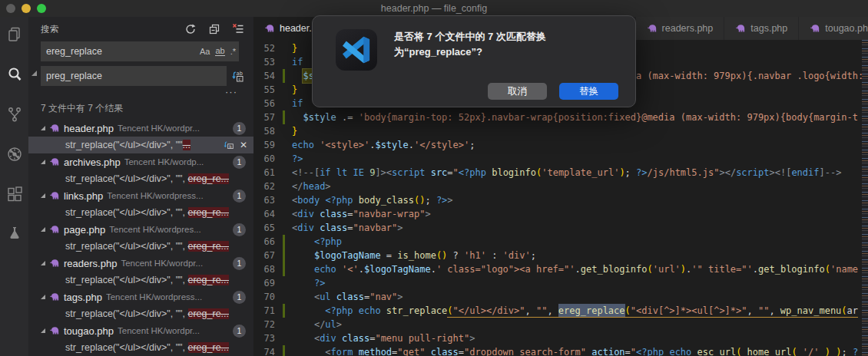 The image size is (868, 356). What do you see at coordinates (15, 114) in the screenshot?
I see `source-control-icon` at bounding box center [15, 114].